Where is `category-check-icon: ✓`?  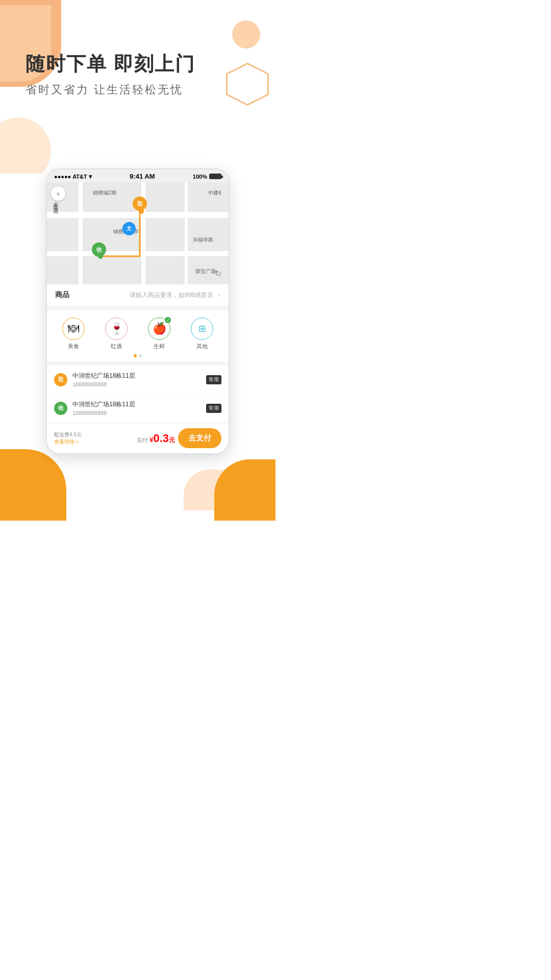 category-check-icon: ✓ is located at coordinates (168, 320).